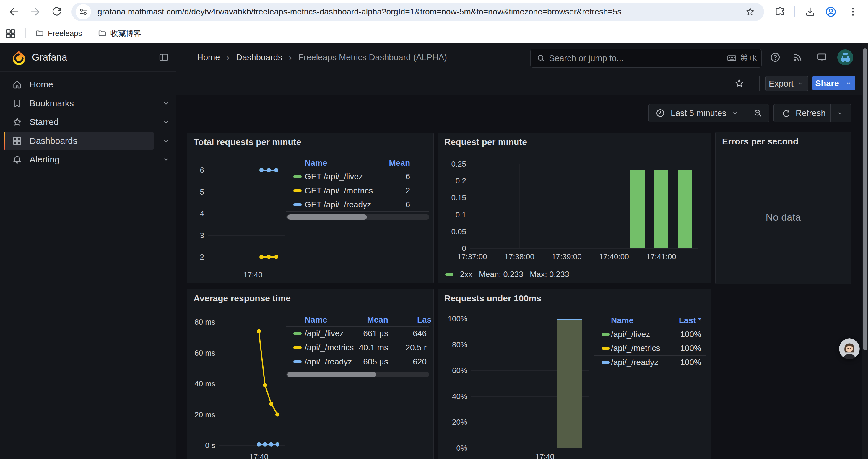 The image size is (868, 459). What do you see at coordinates (519, 84) in the screenshot?
I see `dashboard-subheader: Export Share` at bounding box center [519, 84].